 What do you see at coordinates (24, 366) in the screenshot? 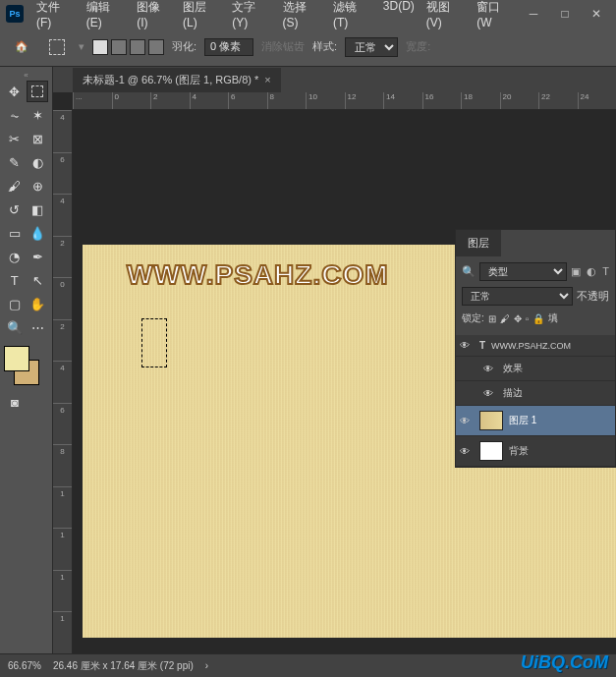
I see `color-swatches` at bounding box center [24, 366].